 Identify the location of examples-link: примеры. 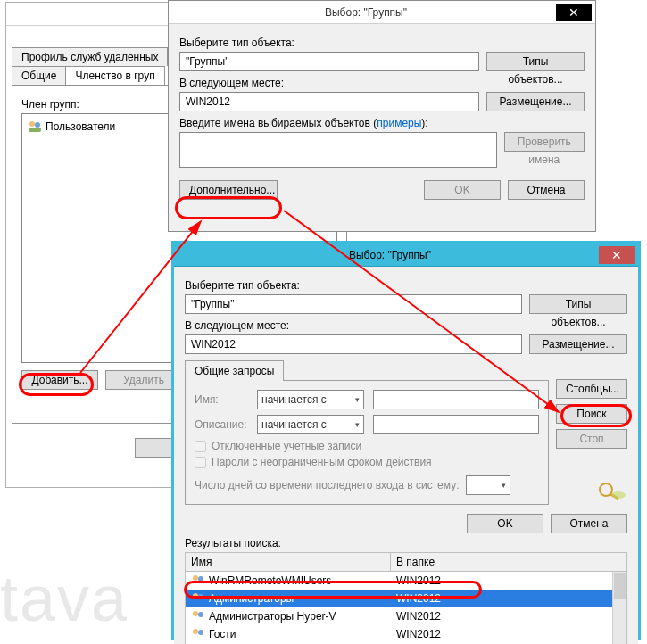
(399, 123).